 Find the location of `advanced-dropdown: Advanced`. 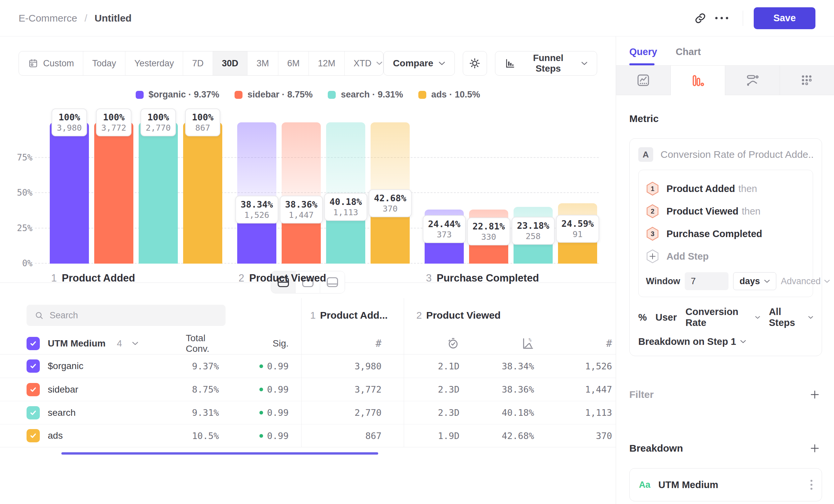

advanced-dropdown: Advanced is located at coordinates (806, 281).